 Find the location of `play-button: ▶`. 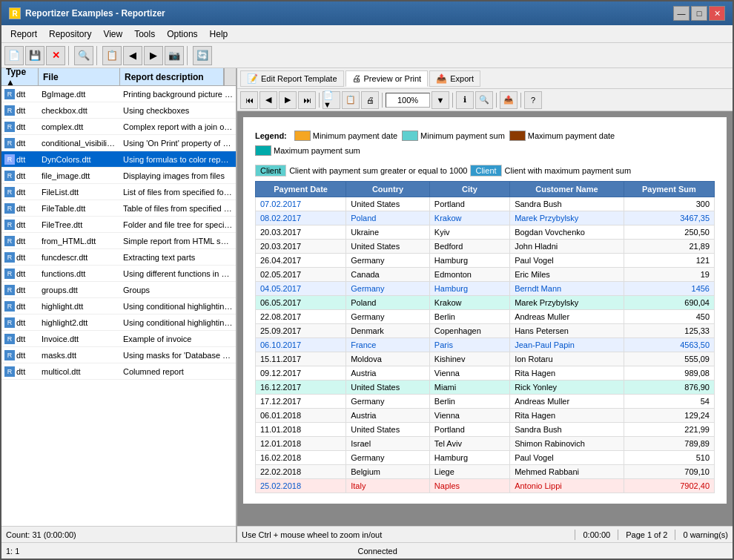

play-button: ▶ is located at coordinates (288, 100).